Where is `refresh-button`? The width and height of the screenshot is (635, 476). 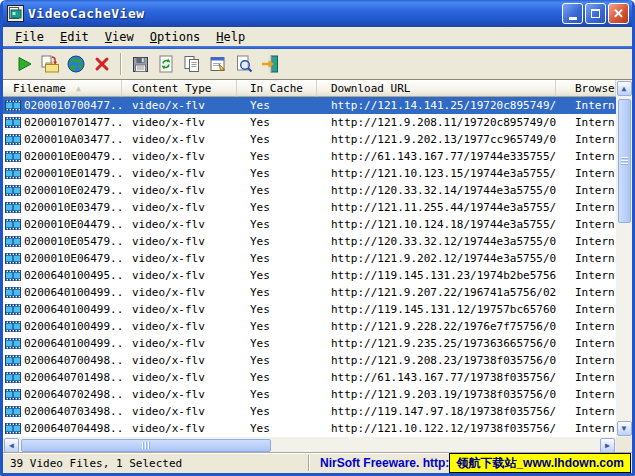 refresh-button is located at coordinates (166, 64).